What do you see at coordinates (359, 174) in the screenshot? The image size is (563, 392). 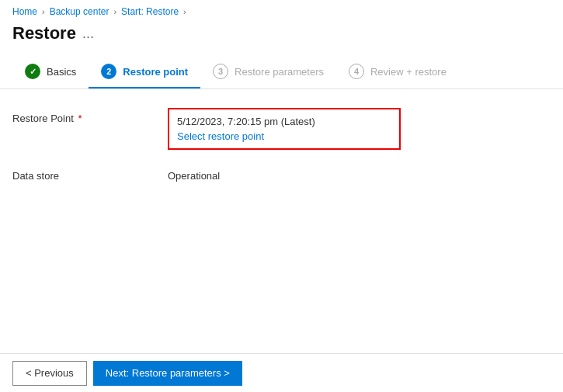 I see `data-store-text: Operational` at bounding box center [359, 174].